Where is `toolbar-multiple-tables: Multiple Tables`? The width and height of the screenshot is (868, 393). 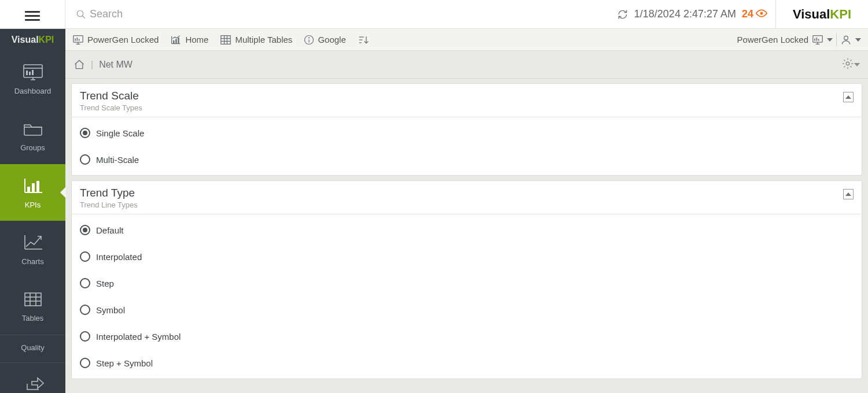
toolbar-multiple-tables: Multiple Tables is located at coordinates (256, 40).